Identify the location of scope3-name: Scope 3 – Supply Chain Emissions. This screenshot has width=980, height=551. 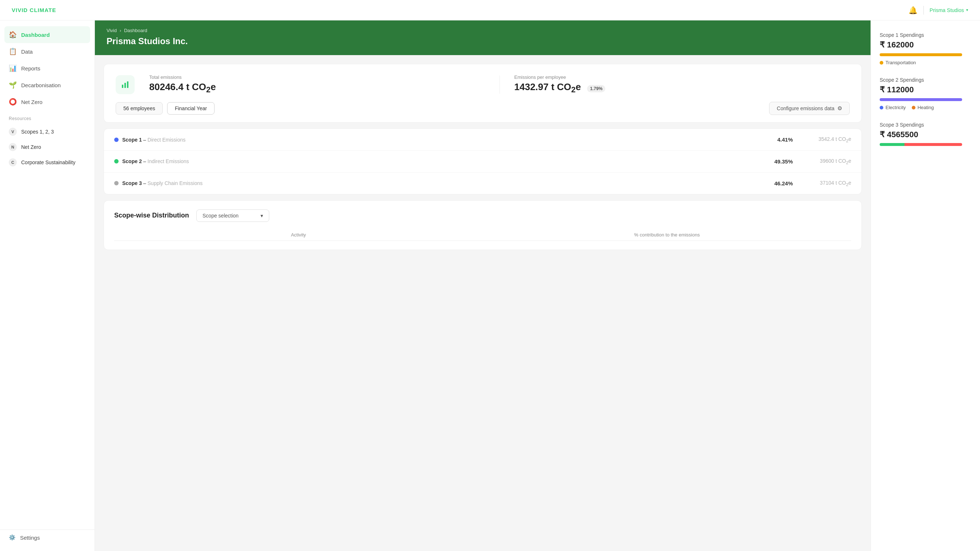
(162, 183).